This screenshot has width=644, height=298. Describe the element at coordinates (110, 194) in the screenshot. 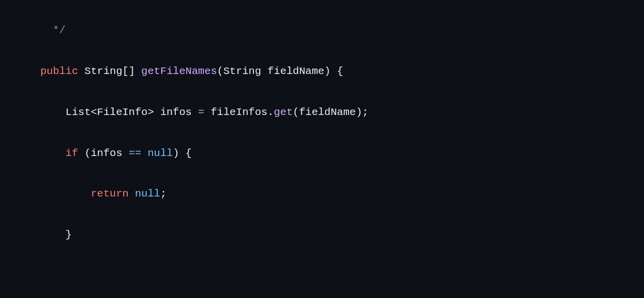

I see `keyword-return: return` at that location.